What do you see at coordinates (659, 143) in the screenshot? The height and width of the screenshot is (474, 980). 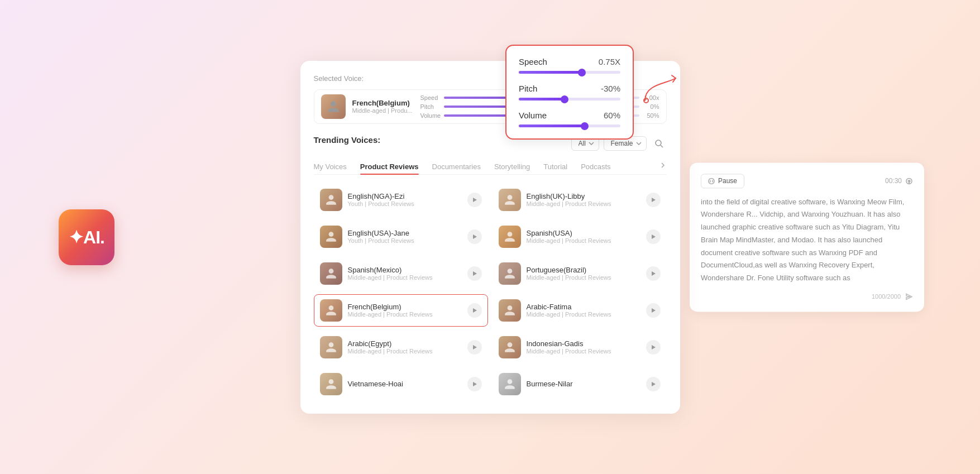 I see `search-button` at bounding box center [659, 143].